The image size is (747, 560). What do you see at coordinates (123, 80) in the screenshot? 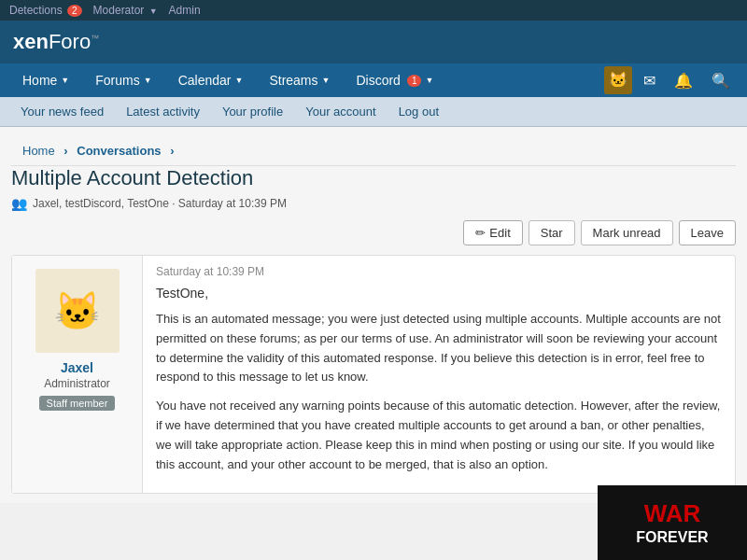
I see `nav-forums: Forums ▼` at bounding box center [123, 80].